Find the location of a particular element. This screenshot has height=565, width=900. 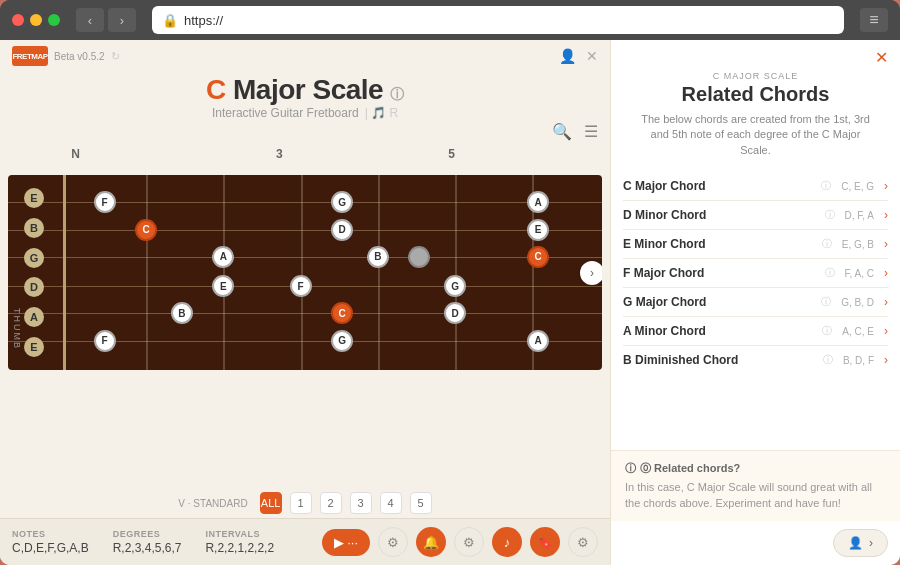

close-icon: ✕ is located at coordinates (592, 56).